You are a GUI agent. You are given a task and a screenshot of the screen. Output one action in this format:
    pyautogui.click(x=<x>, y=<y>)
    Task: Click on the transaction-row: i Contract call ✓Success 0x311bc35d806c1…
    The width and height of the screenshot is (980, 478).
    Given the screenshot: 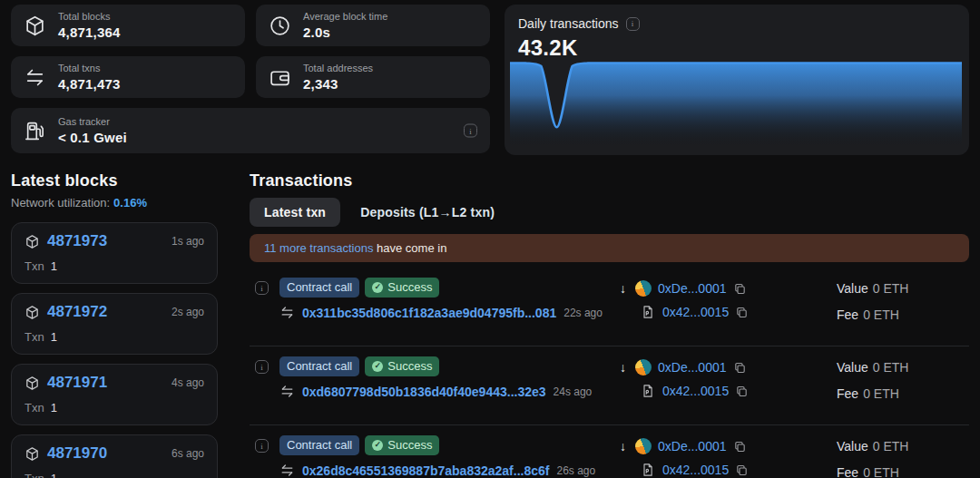 What is the action you would take?
    pyautogui.click(x=610, y=307)
    